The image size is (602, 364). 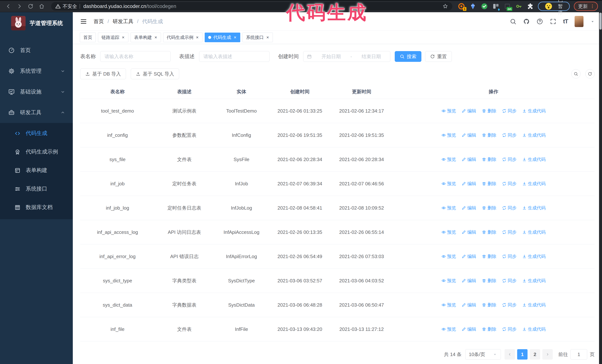 What do you see at coordinates (513, 21) in the screenshot?
I see `header-search-icon` at bounding box center [513, 21].